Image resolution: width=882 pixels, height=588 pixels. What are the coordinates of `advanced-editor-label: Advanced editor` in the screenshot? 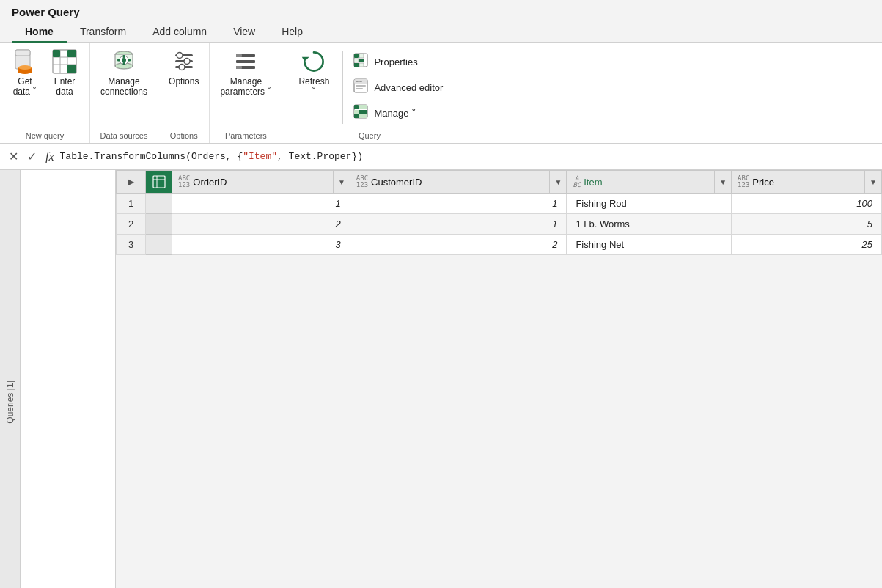 It's located at (408, 88).